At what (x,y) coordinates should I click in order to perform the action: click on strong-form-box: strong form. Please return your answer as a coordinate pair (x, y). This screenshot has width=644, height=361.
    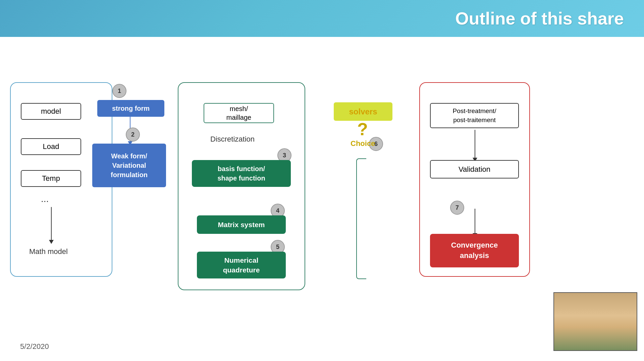
    Looking at the image, I should click on (131, 108).